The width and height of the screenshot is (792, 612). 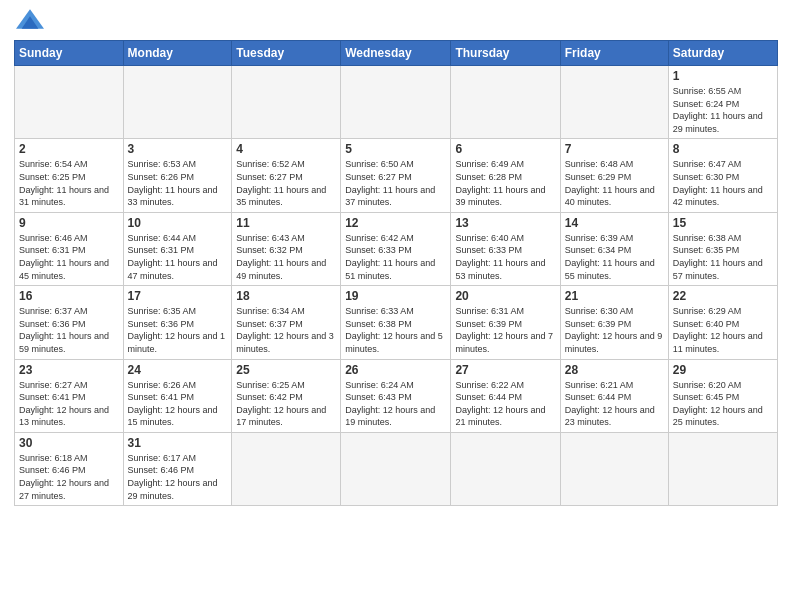 I want to click on calendar-cell: 7Sunrise: 6:48 AM Sunset: 6:29 PM Daylig…, so click(x=614, y=176).